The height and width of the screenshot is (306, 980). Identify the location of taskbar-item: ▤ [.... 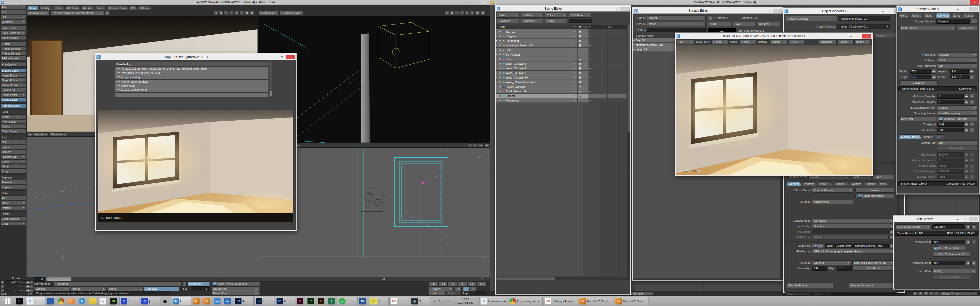
(150, 301).